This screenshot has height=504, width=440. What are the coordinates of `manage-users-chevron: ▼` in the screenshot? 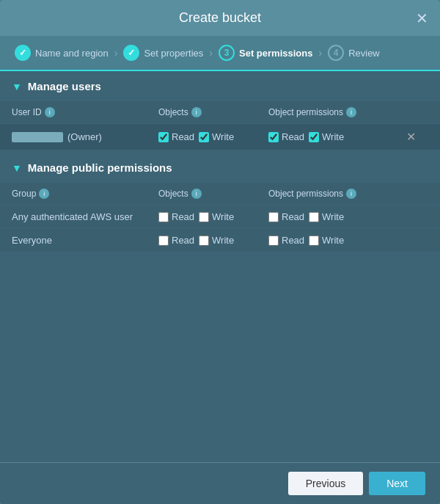 It's located at (17, 87).